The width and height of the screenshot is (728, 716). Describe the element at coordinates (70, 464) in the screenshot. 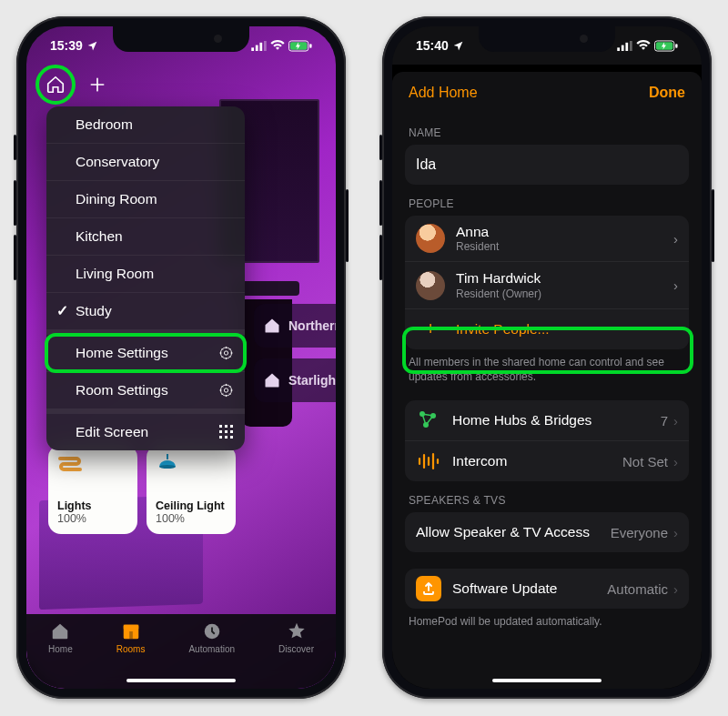

I see `light-strip-icon` at that location.